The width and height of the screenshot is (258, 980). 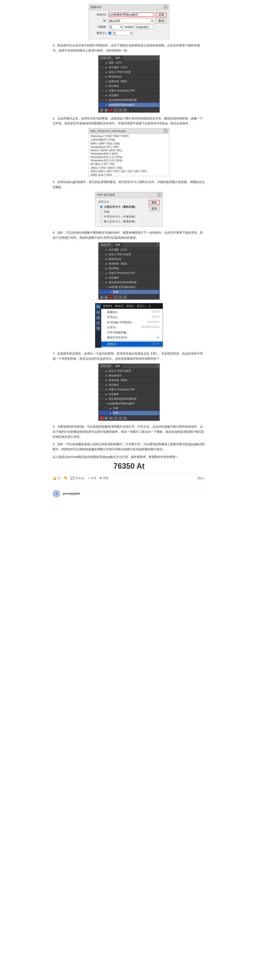 What do you see at coordinates (149, 306) in the screenshot?
I see `menu-more: 文` at bounding box center [149, 306].